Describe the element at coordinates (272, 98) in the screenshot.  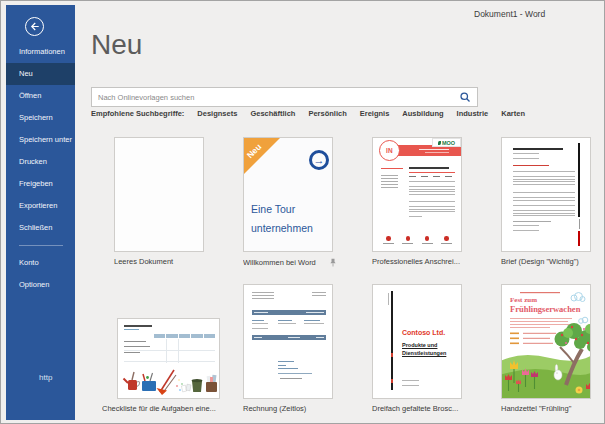
I see `search-input` at that location.